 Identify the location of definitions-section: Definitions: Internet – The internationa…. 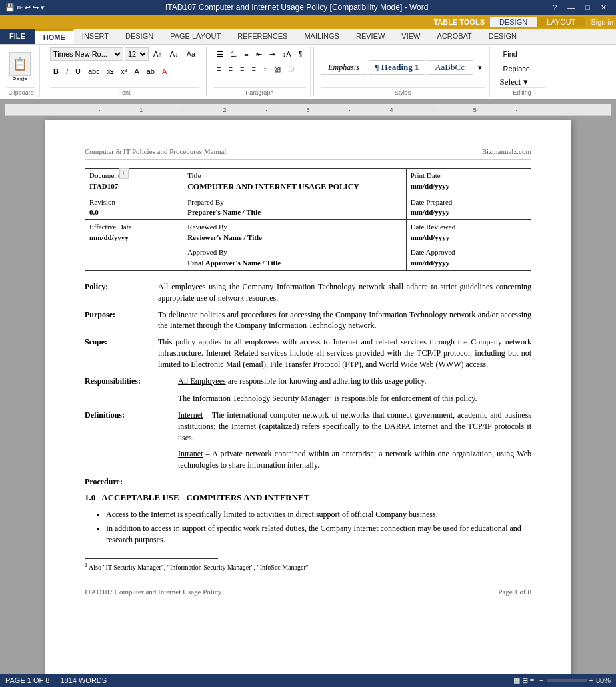
(308, 440).